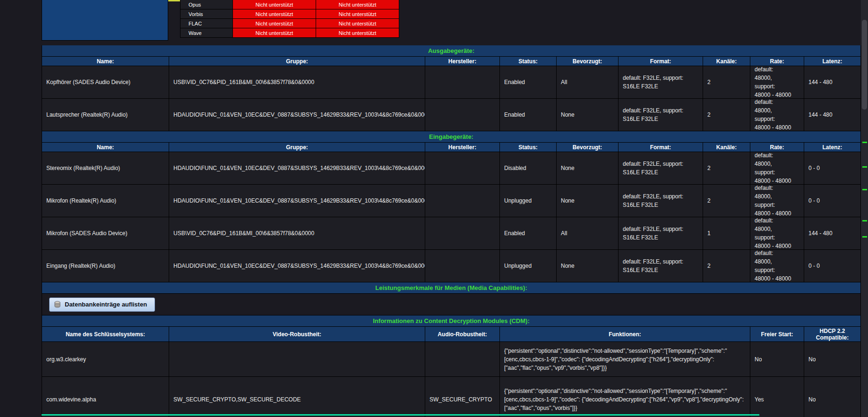 The height and width of the screenshot is (417, 868). Describe the element at coordinates (625, 397) in the screenshot. I see `cdm-capabilities-cell: {"persistent":"optional","distinctive":"…` at that location.